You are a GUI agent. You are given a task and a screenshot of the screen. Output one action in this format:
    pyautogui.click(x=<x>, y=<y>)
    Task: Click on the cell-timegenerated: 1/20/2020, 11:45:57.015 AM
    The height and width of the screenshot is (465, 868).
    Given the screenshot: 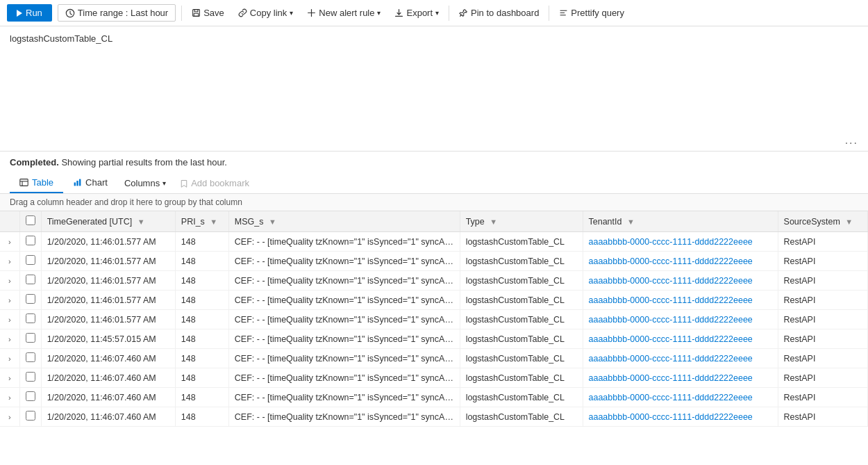 What is the action you would take?
    pyautogui.click(x=108, y=339)
    